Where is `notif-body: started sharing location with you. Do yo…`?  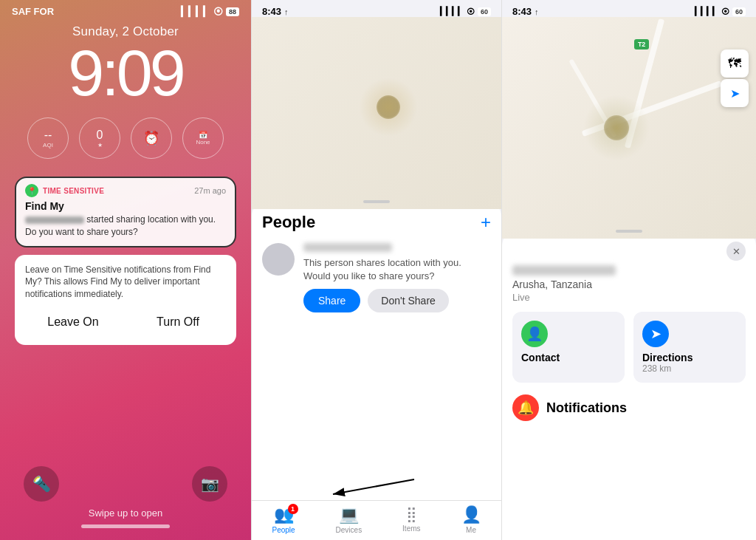 notif-body: started sharing location with you. Do yo… is located at coordinates (126, 230).